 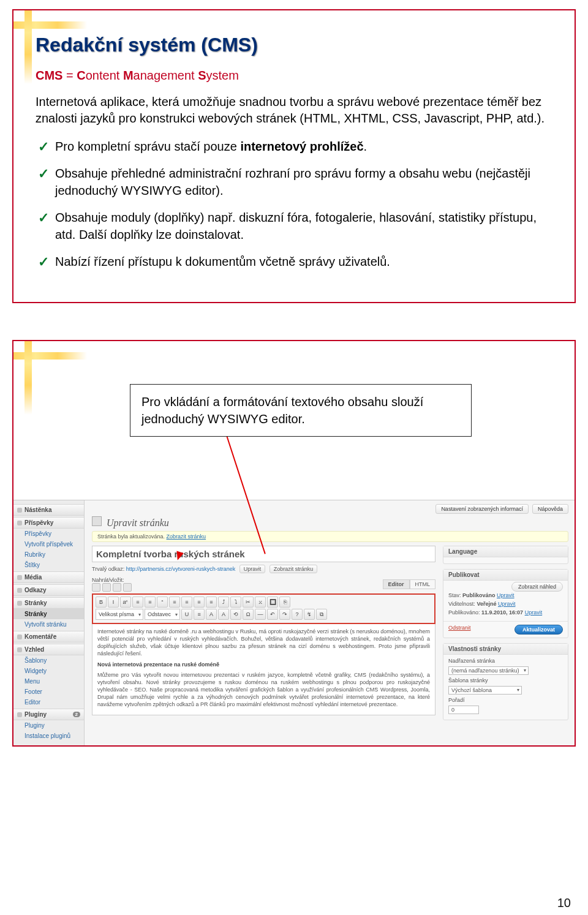 What do you see at coordinates (564, 903) in the screenshot?
I see `page-number: 10` at bounding box center [564, 903].